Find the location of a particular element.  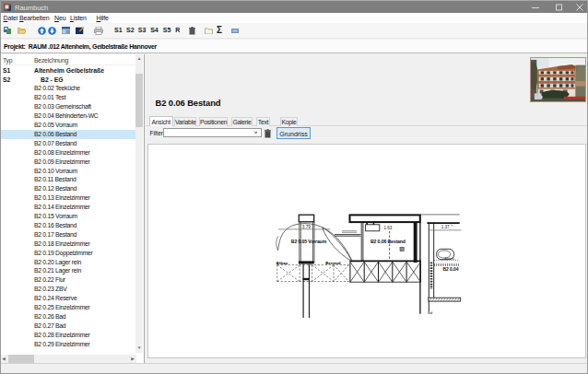

svg-text: Altbau is located at coordinates (282, 263).